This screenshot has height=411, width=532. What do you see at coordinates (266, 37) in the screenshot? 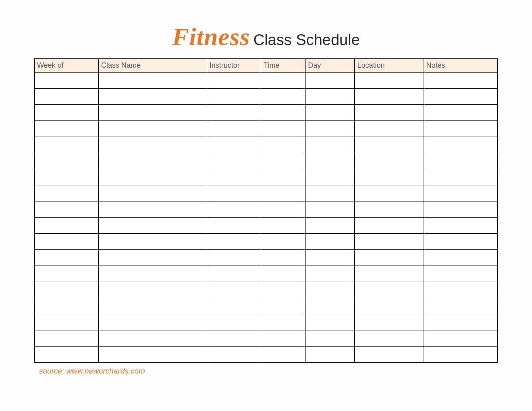
I see `page-title: Fitness Class Schedule` at bounding box center [266, 37].